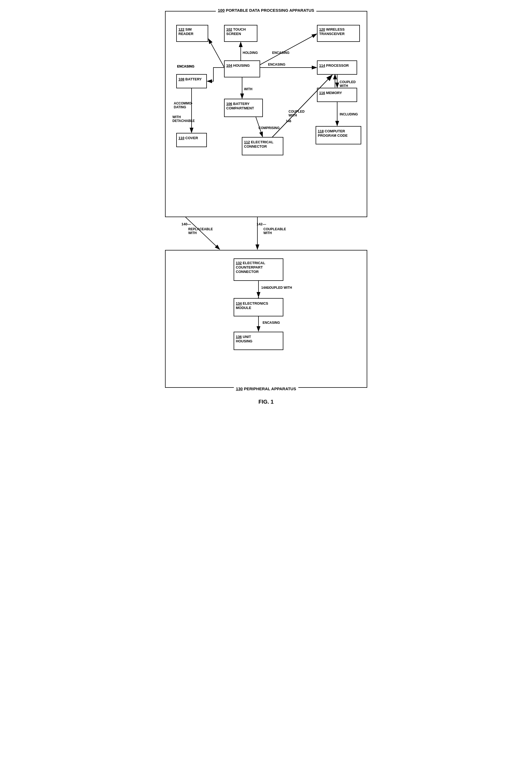 This screenshot has height=781, width=532. I want to click on svg-text: 118 COMPUTERPROGRAM CODE, so click(332, 133).